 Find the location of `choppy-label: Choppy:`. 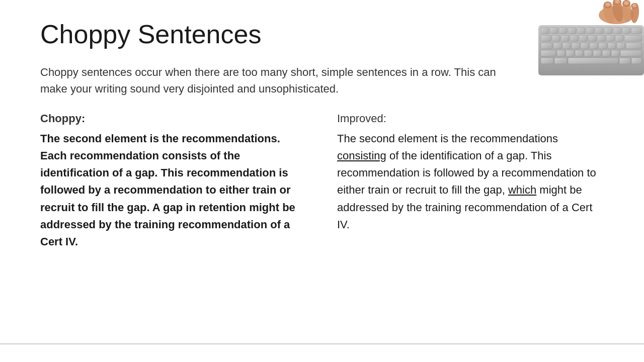

choppy-label: Choppy: is located at coordinates (174, 119).